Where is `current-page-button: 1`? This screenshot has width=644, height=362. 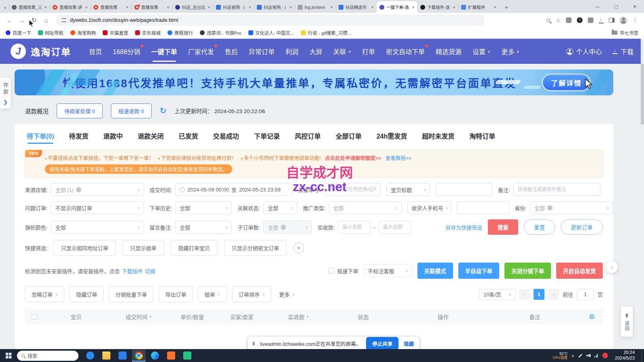 current-page-button: 1 is located at coordinates (539, 294).